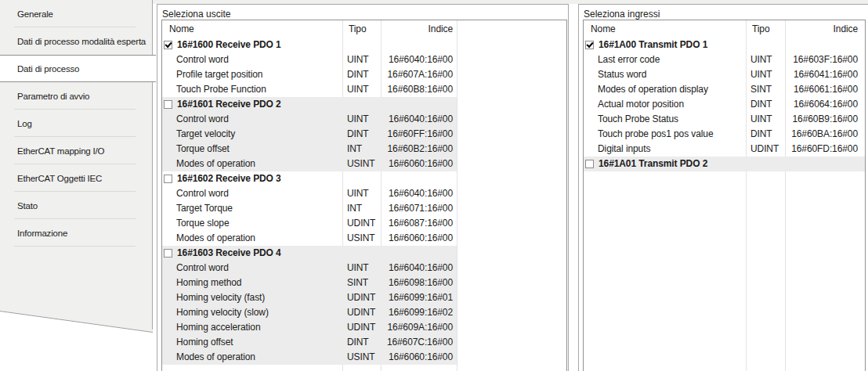 Image resolution: width=868 pixels, height=371 pixels. Describe the element at coordinates (653, 45) in the screenshot. I see `pdo-group-name: 16#1A00 Transmit PDO 1` at that location.